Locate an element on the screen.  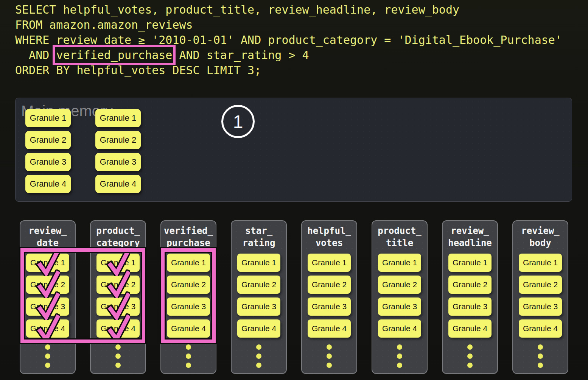
step-1-badge: 1 is located at coordinates (238, 121).